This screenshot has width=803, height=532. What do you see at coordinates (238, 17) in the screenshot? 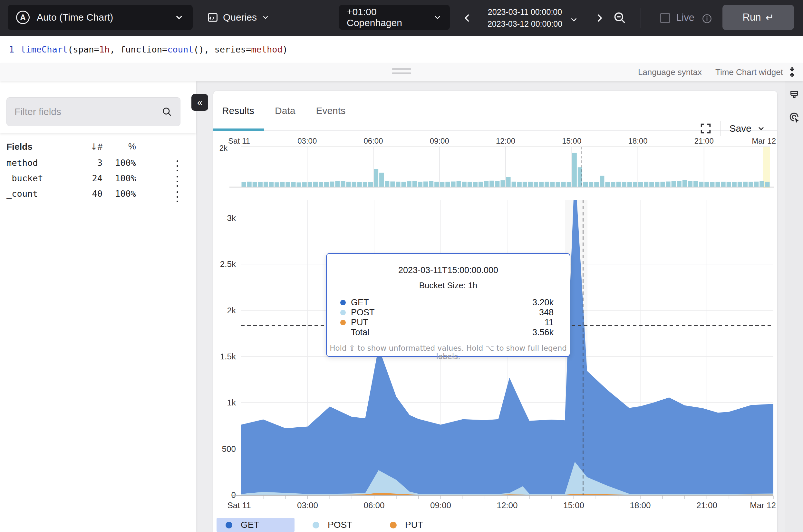
I see `queries-button: Queries` at bounding box center [238, 17].